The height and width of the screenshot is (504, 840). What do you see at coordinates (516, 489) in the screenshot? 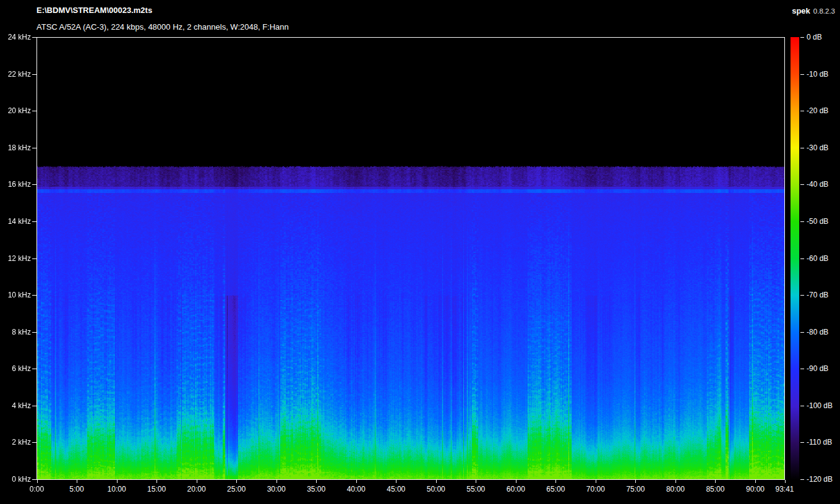
I see `time-tick-label: 60:00` at bounding box center [516, 489].